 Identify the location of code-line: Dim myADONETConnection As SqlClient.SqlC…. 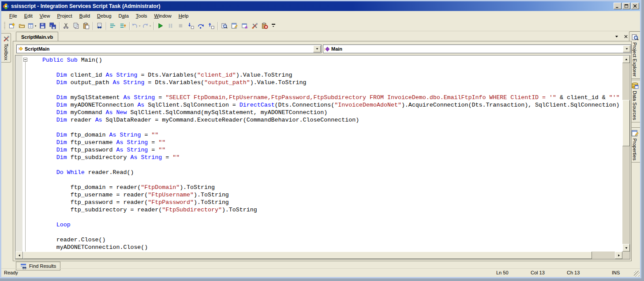
(326, 105).